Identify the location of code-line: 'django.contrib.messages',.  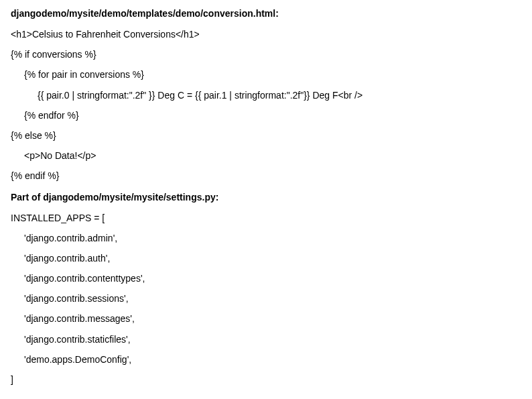
(266, 319).